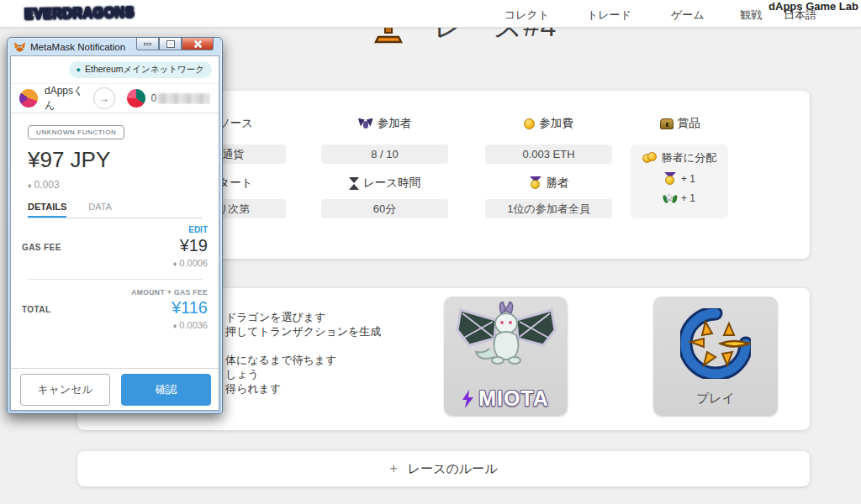 This screenshot has width=861, height=504. I want to click on prize-label: 賞品, so click(679, 123).